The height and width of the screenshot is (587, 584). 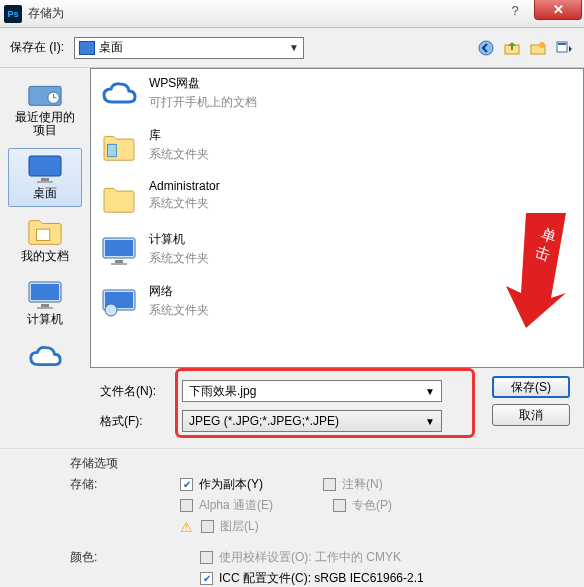 I want to click on item-name: Administrator, so click(x=184, y=186).